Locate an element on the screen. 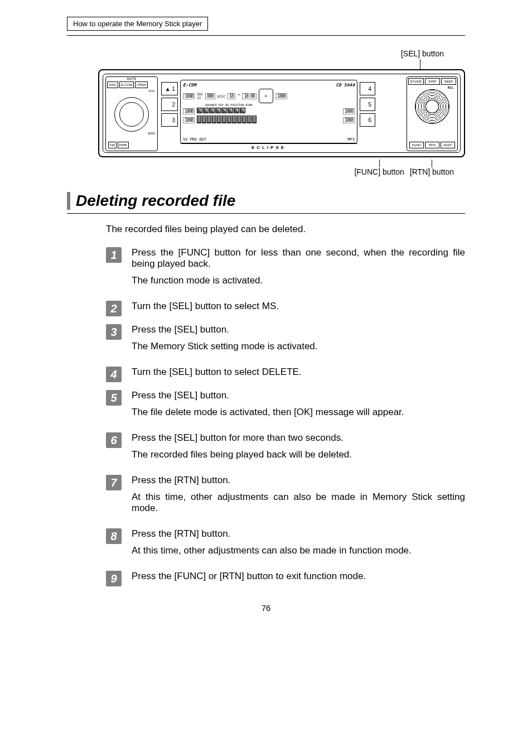  tag-dsp: DSP is located at coordinates (221, 105).